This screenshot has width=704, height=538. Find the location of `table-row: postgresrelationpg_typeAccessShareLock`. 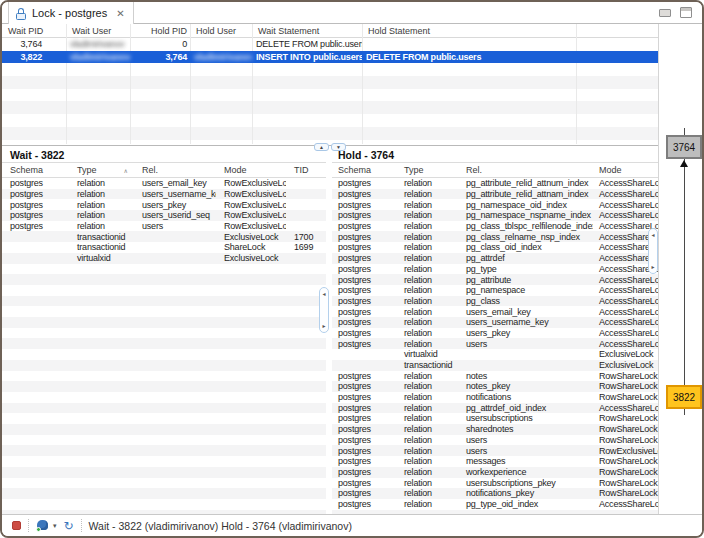

table-row: postgresrelationpg_typeAccessShareLock is located at coordinates (495, 270).